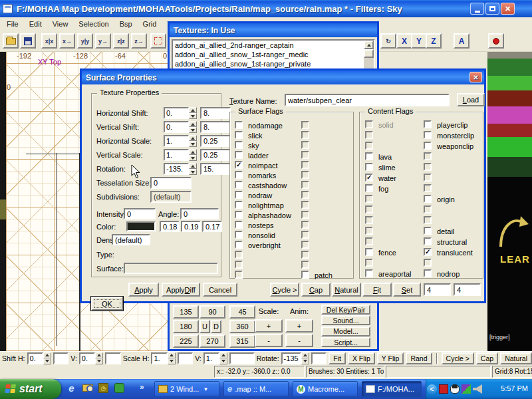 This screenshot has height=399, width=532. What do you see at coordinates (434, 41) in the screenshot?
I see `z-axis-icon: Z` at bounding box center [434, 41].